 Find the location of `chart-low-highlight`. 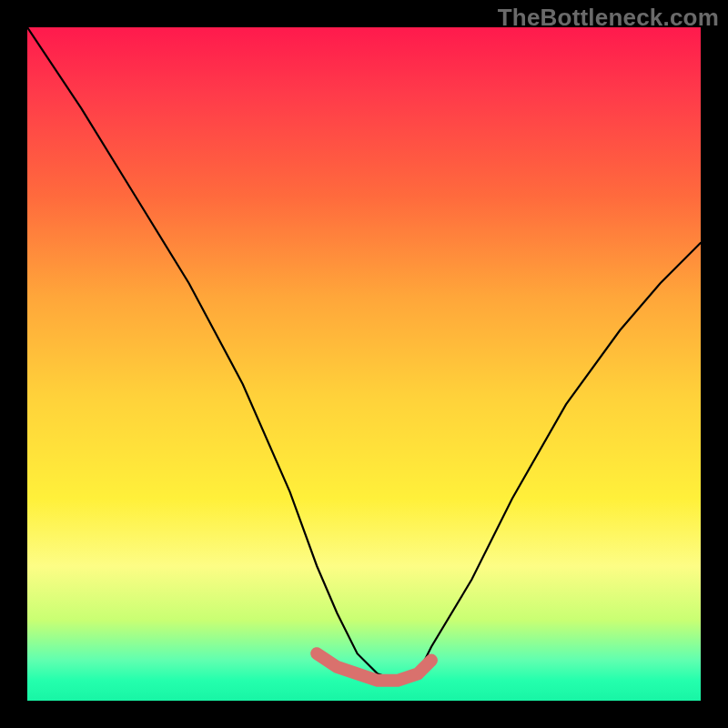

chart-low-highlight is located at coordinates (374, 667).